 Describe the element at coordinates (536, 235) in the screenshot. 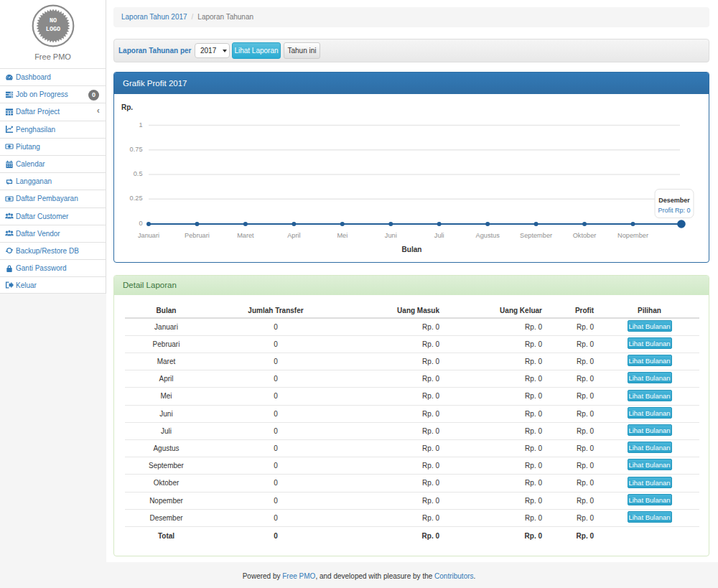

I see `svg-text: September` at that location.